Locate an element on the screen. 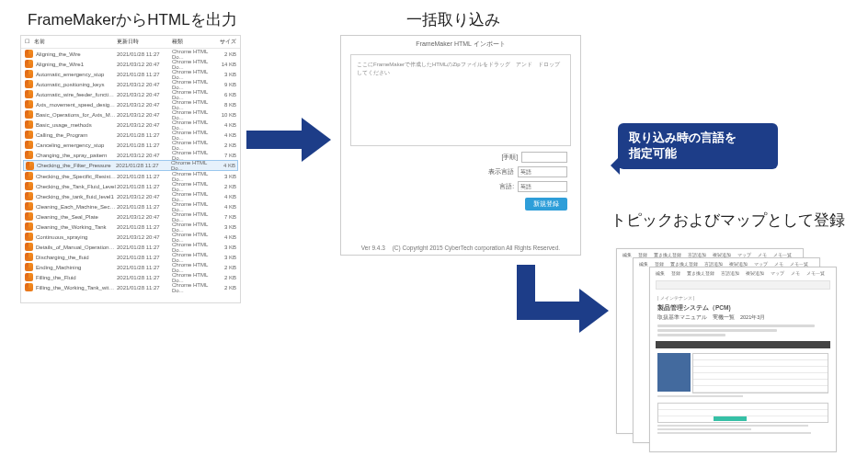 This screenshot has width=868, height=467. file-name: Checking_the_Filter_Pressure is located at coordinates (76, 165).